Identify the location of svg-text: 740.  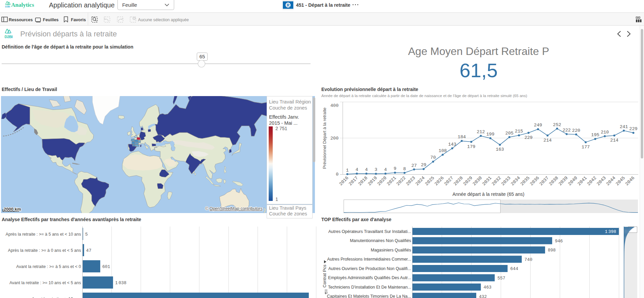
(529, 260).